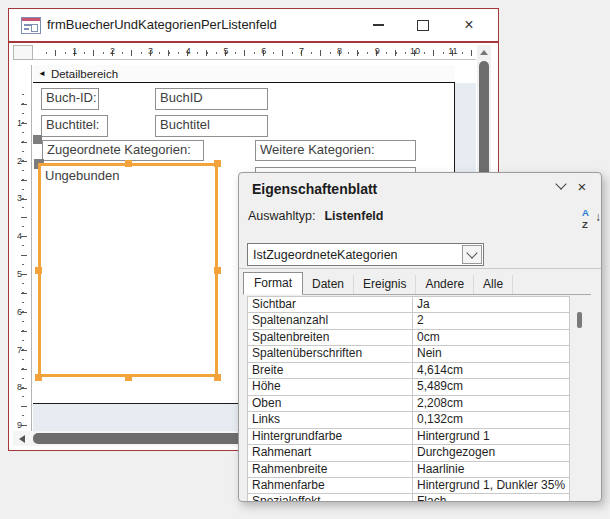 This screenshot has height=519, width=610. What do you see at coordinates (74, 126) in the screenshot?
I see `label-buchtitel: Buchtitel:` at bounding box center [74, 126].